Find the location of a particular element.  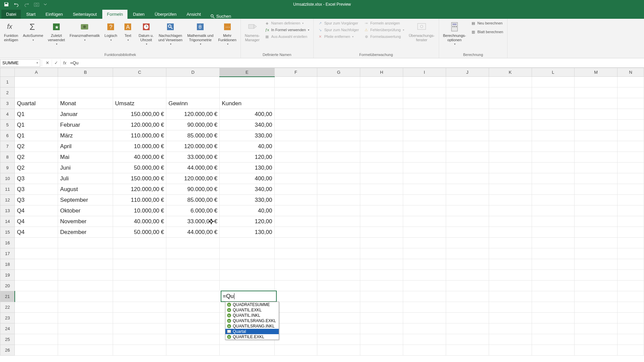

autocomplete-item: fxQUADRATESUMME is located at coordinates (252, 305).